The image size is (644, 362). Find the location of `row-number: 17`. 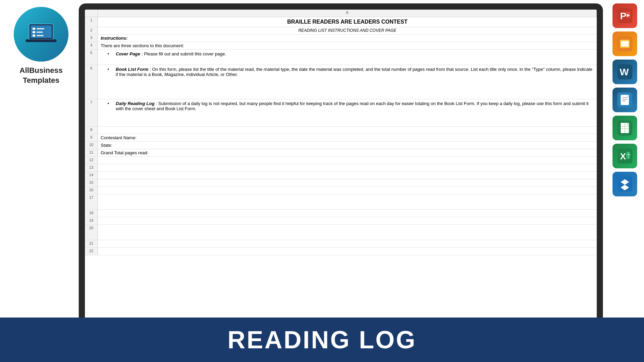

row-number: 17 is located at coordinates (91, 202).